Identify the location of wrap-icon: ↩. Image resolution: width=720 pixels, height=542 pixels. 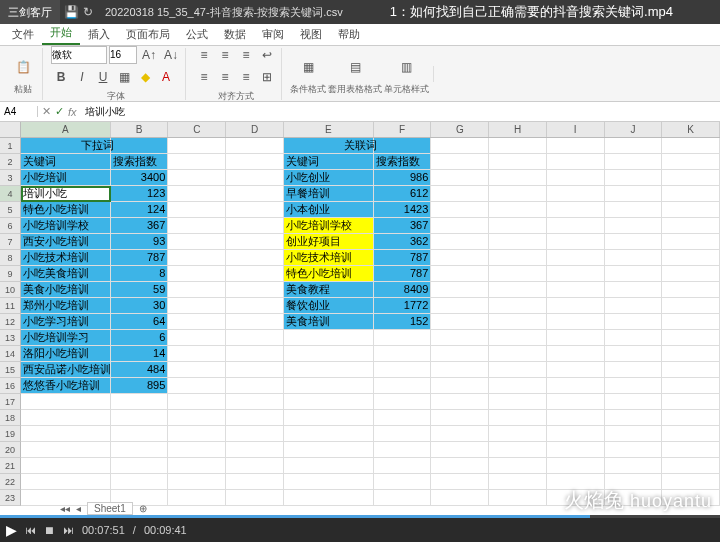
(267, 56).